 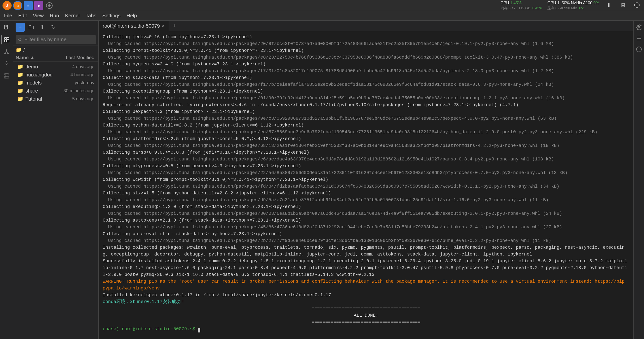 What do you see at coordinates (72, 16) in the screenshot?
I see `menu-kernel: Kernel` at bounding box center [72, 16].